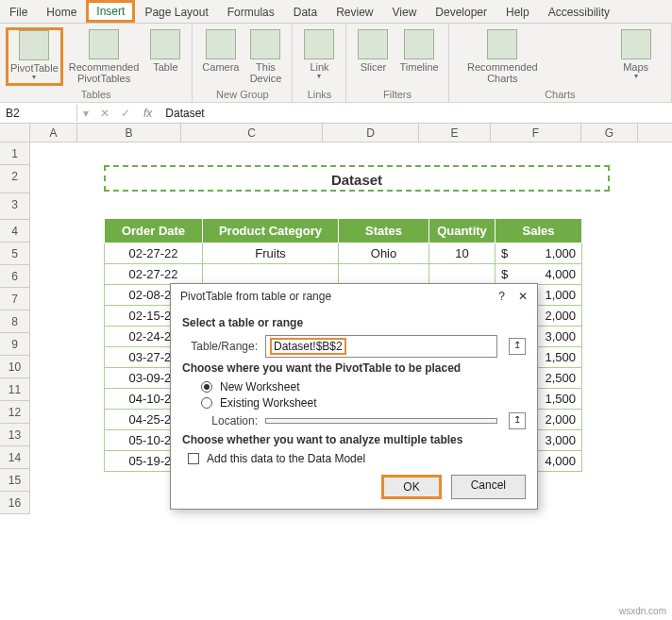 The height and width of the screenshot is (620, 672). Describe the element at coordinates (251, 12) in the screenshot. I see `tab-formulas: Formulas` at that location.